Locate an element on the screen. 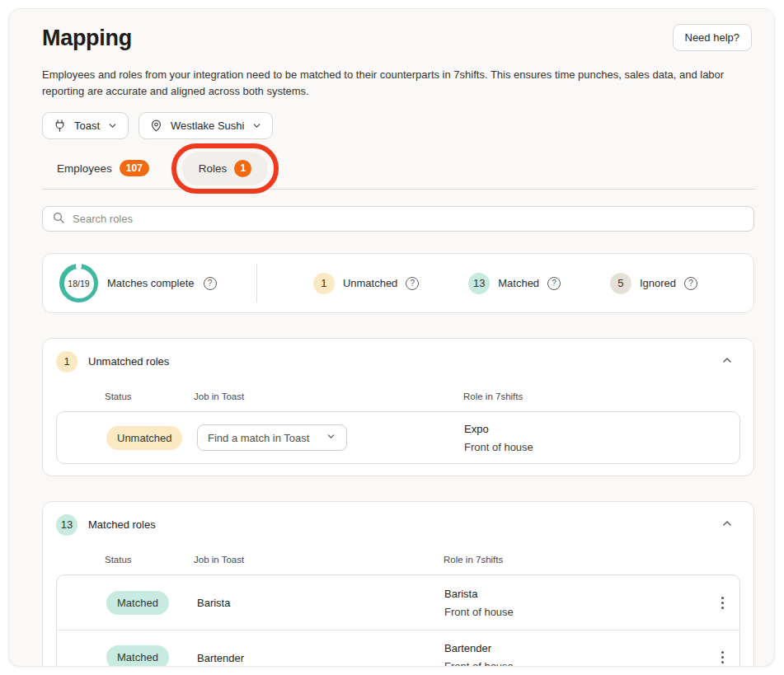  role-name: Barista is located at coordinates (575, 593).